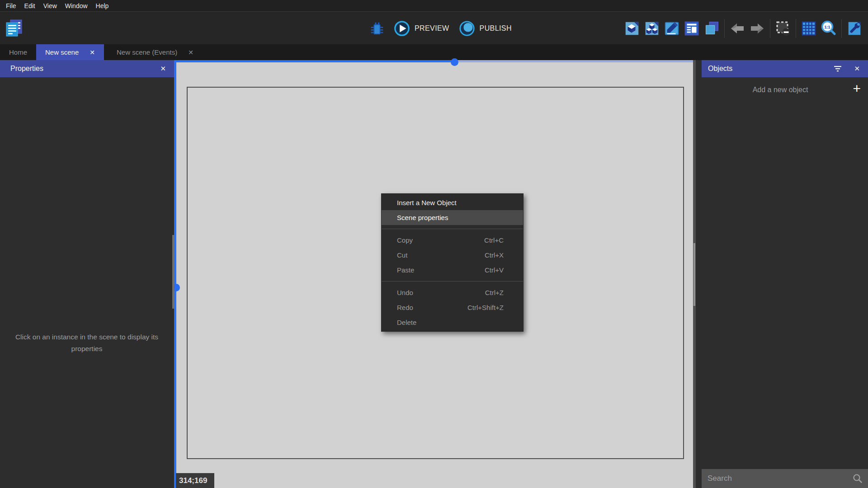  I want to click on svg-text: 1:1, so click(827, 27).